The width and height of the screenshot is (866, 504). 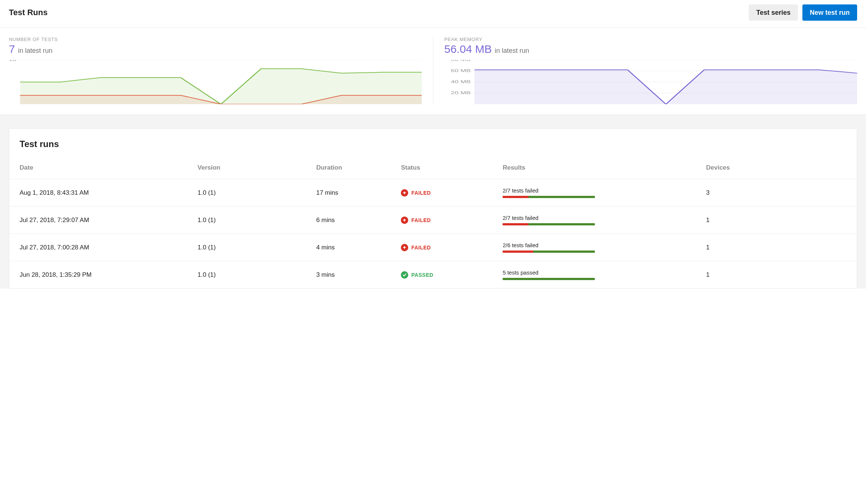 What do you see at coordinates (774, 13) in the screenshot?
I see `test-series-button: Test series` at bounding box center [774, 13].